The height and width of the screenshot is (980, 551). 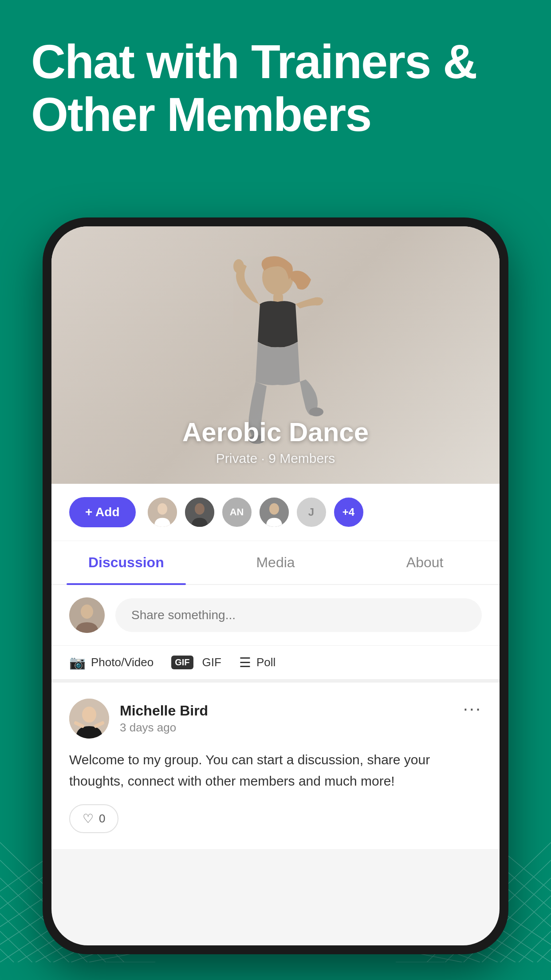 What do you see at coordinates (276, 563) in the screenshot?
I see `tab-bar: Discussion Media About` at bounding box center [276, 563].